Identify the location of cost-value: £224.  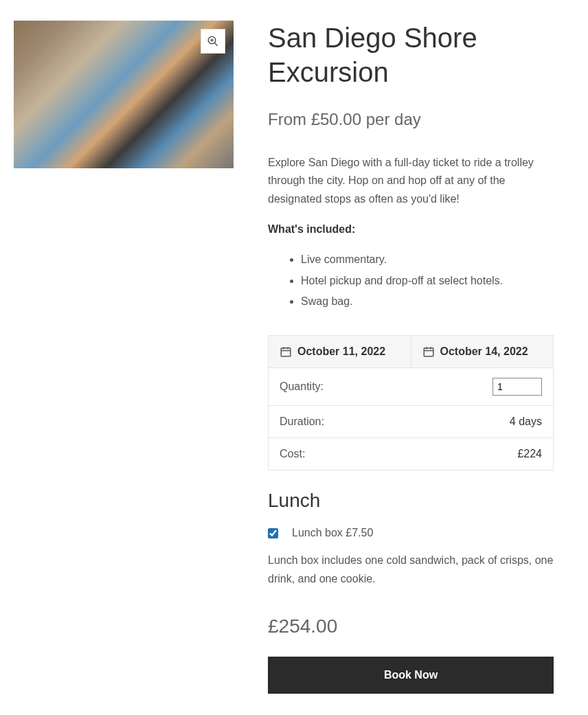
(530, 454).